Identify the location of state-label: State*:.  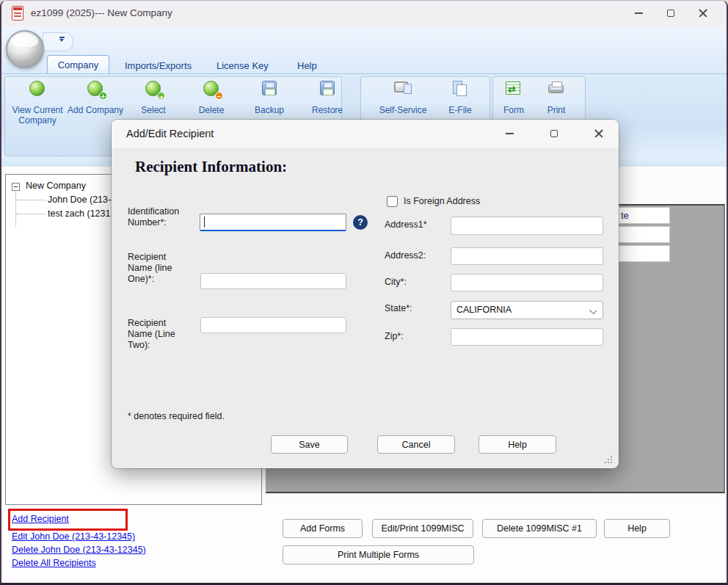
(398, 308).